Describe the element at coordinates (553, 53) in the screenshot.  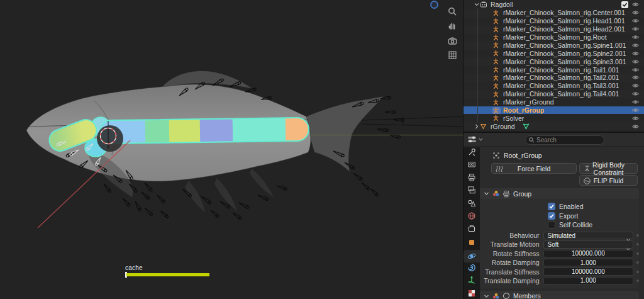
I see `outliner-row: rMarker_Chinook_Salmon_rig.Spine2.001` at that location.